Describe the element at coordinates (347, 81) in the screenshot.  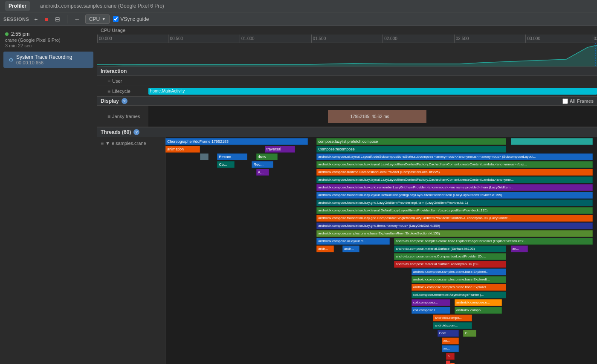
I see `user-track-row: ≡ User` at that location.